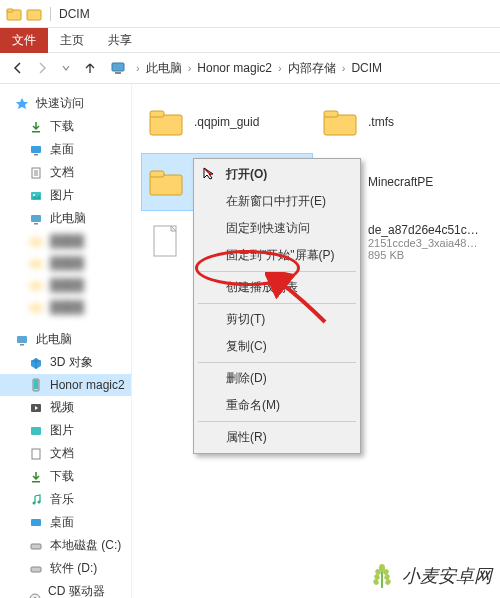 Image resolution: width=500 pixels, height=598 pixels. I want to click on sidebar-quickaccess: 快速访问, so click(66, 104).